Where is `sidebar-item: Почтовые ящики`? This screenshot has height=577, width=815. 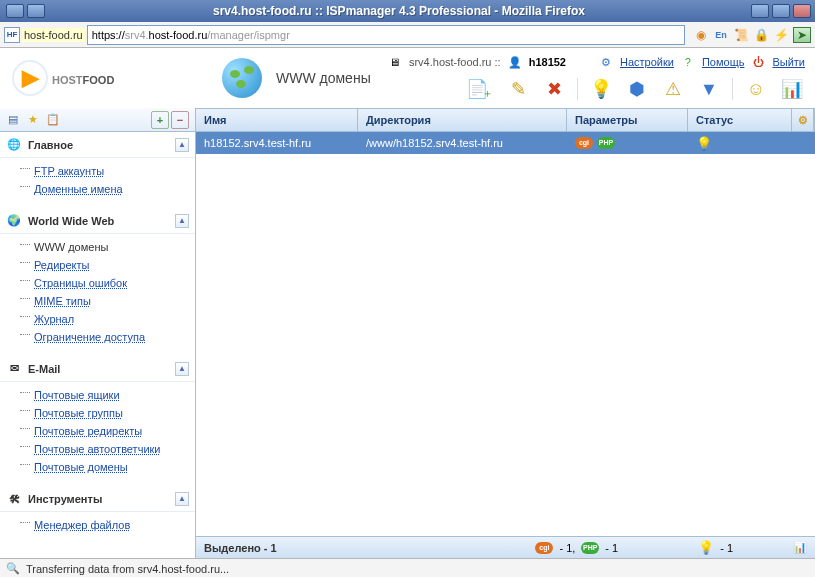 sidebar-item: Почтовые ящики is located at coordinates (108, 395).